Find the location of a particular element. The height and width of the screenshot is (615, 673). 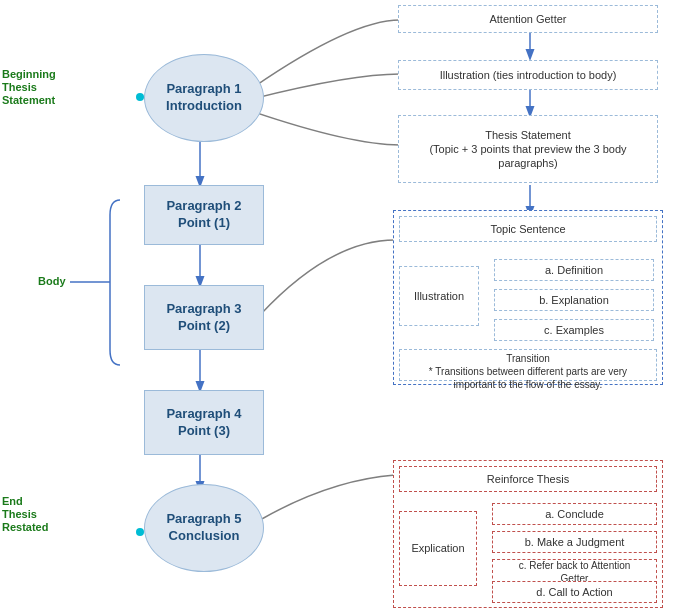

para1-label: Paragraph 1 Introduction is located at coordinates (204, 98).